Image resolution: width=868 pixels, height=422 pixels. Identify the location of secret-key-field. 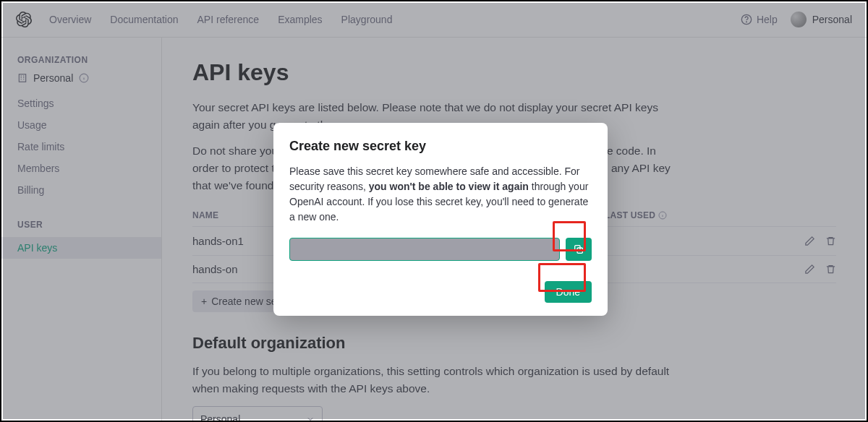
(425, 249).